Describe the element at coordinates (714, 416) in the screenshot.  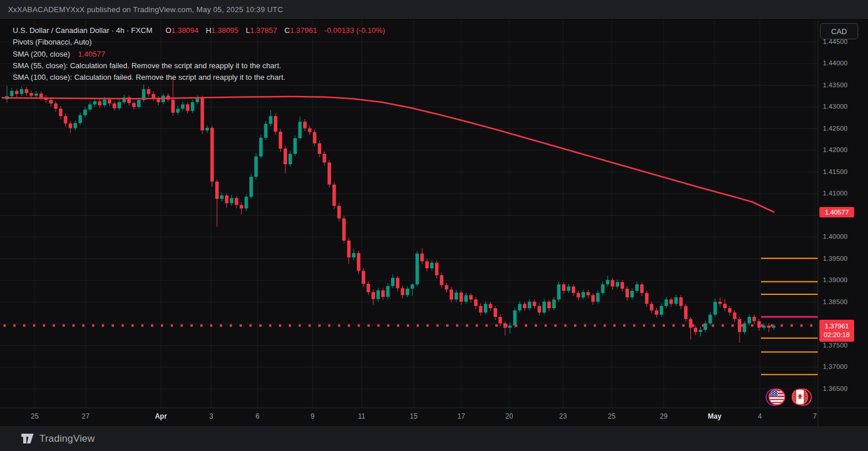
I see `time-axis-label: May` at that location.